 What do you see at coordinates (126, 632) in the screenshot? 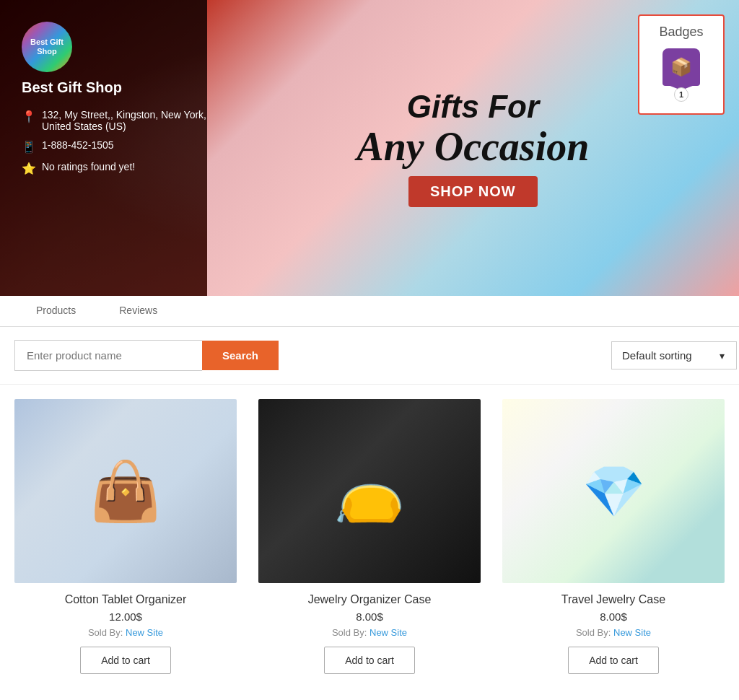
I see `product-seller-1: Sold By: New Site` at bounding box center [126, 632].